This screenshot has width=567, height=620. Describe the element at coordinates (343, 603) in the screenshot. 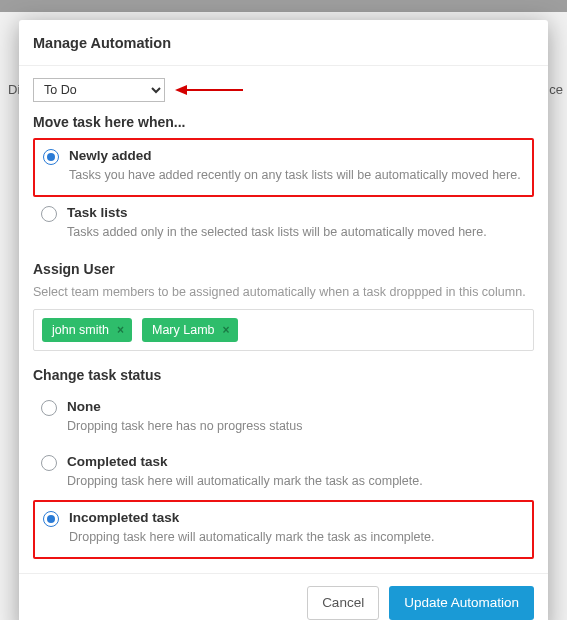

I see `cancel-button: Cancel` at that location.